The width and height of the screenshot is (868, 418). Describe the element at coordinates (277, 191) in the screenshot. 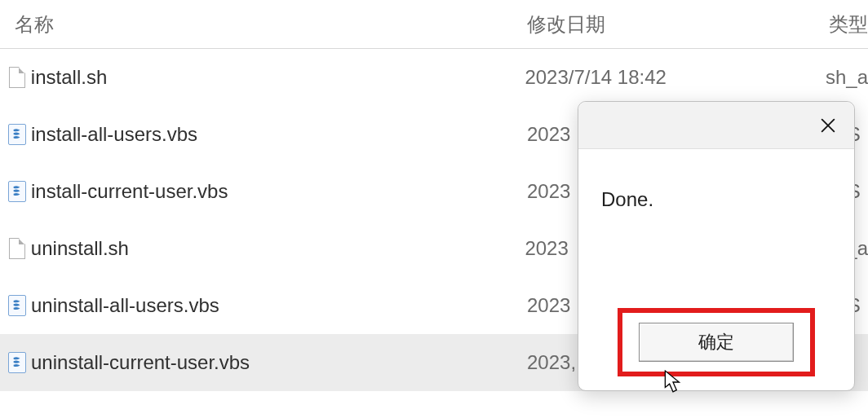

I see `file-name: install-current-user.vbs` at that location.